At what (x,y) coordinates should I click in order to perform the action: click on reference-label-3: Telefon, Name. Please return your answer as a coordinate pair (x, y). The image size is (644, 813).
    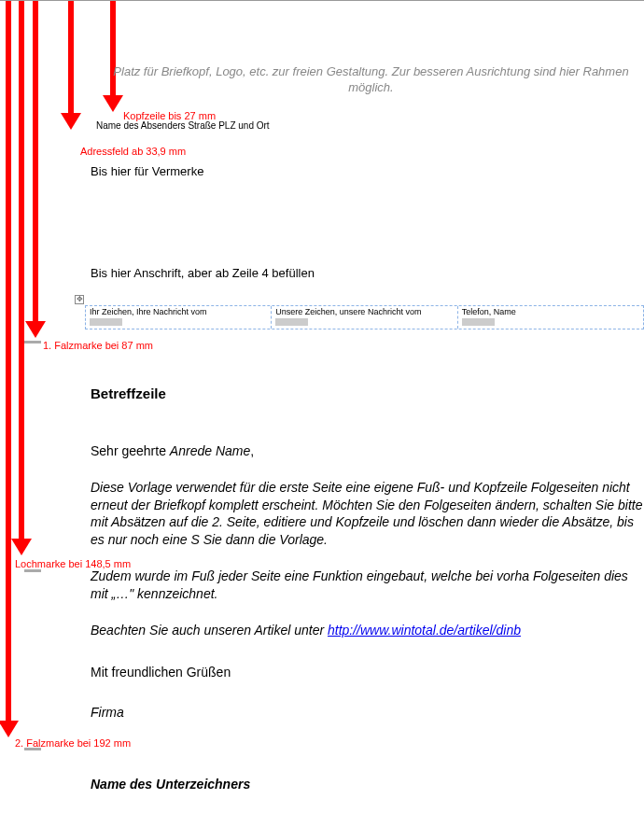
    Looking at the image, I should click on (551, 312).